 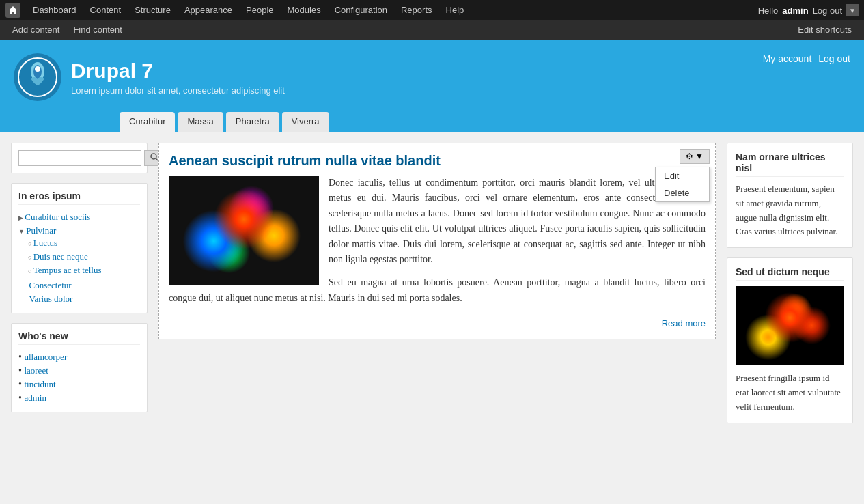 What do you see at coordinates (208, 10) in the screenshot?
I see `toolbar-appearance: Appearance` at bounding box center [208, 10].